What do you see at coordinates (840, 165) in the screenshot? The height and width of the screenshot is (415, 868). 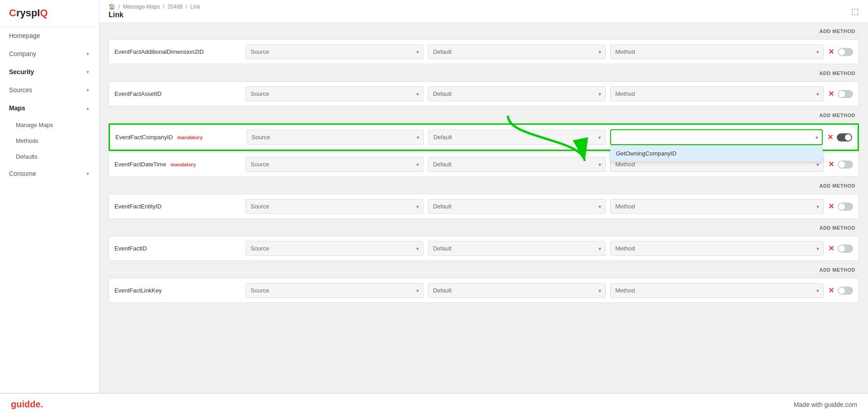 I see `row-actions-3: ✕` at bounding box center [840, 165].